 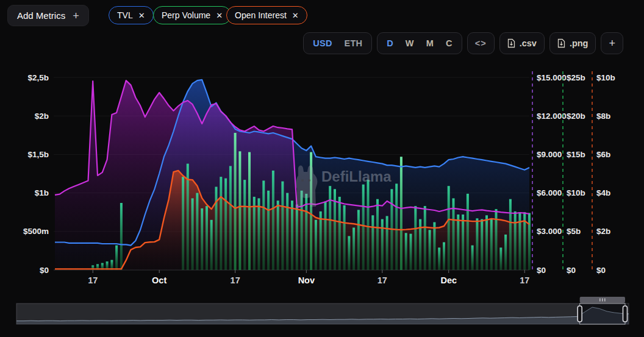 I want to click on right-axis-purple: $15.000$12.000$9.000$6.000$3.000$0, so click(x=549, y=173).